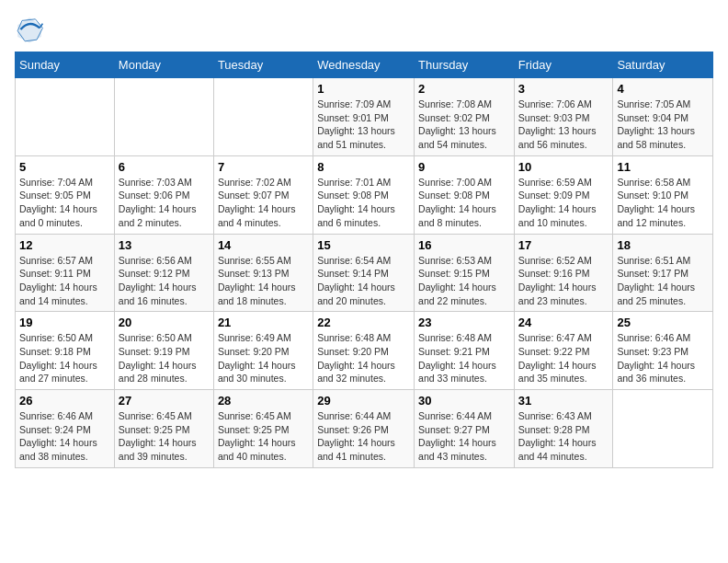 The width and height of the screenshot is (728, 563). I want to click on day-info: Sunrise: 7:04 AM Sunset: 9:05 PM Dayligh…, so click(64, 202).